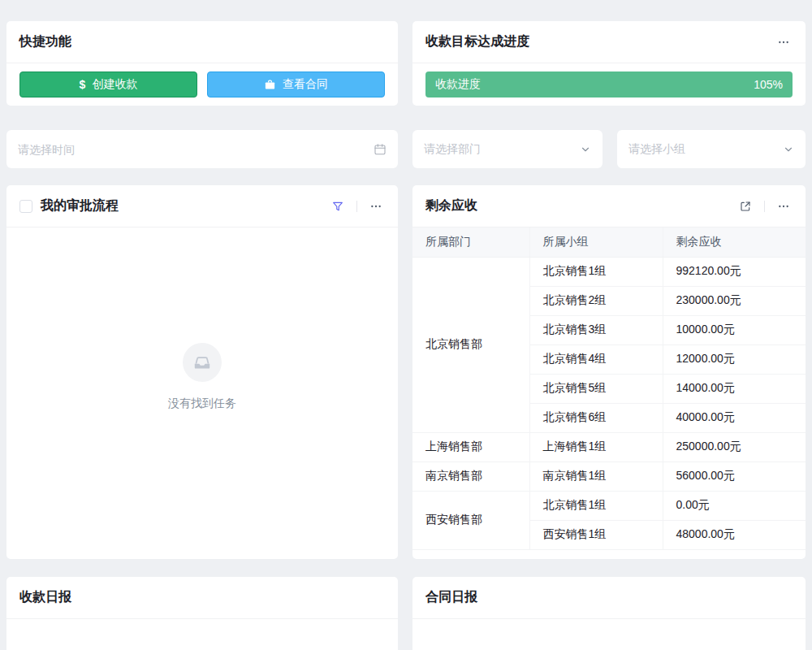 This screenshot has height=650, width=812. I want to click on amount-cell: 14000.00元, so click(734, 388).